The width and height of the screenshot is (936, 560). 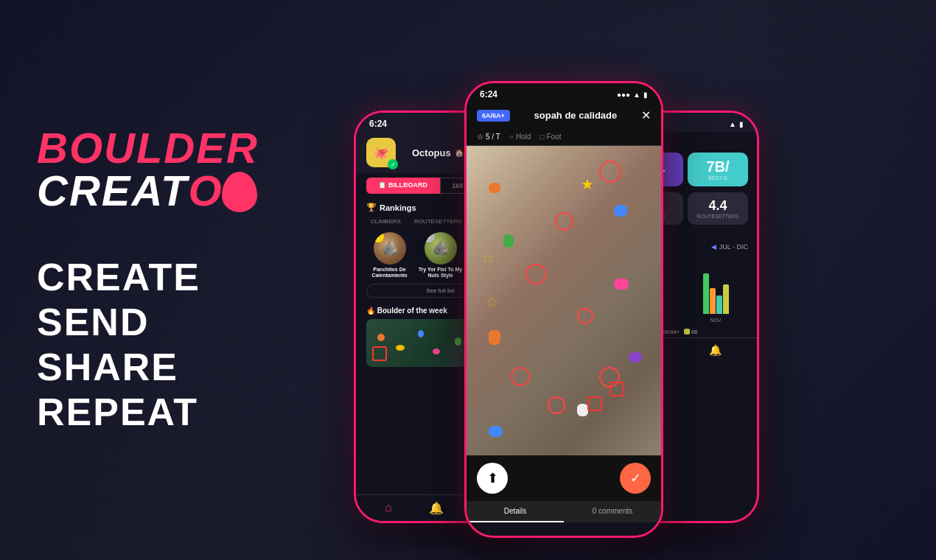 I want to click on status-time-1: 6:24, so click(x=378, y=124).